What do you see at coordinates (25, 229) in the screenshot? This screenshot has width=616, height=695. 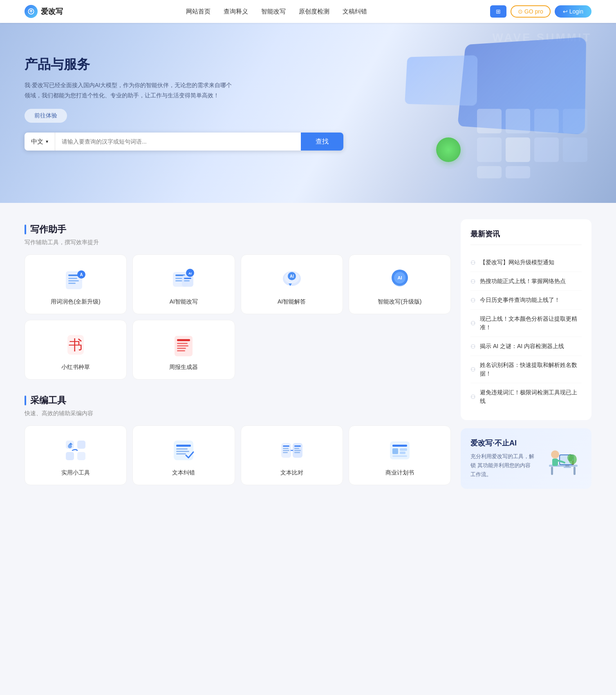 I see `section-bar` at bounding box center [25, 229].